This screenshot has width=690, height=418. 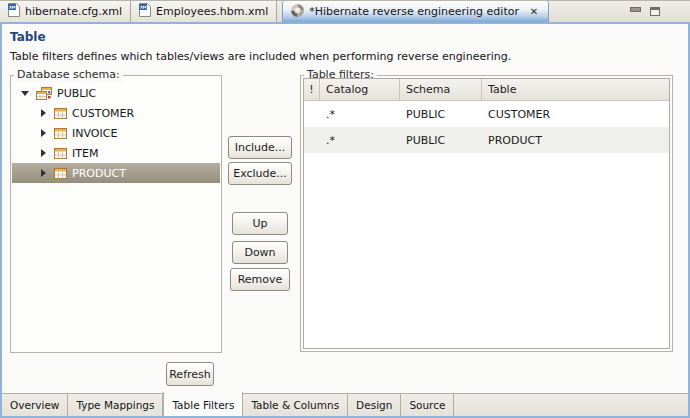 What do you see at coordinates (576, 90) in the screenshot?
I see `column-header-table: Table` at bounding box center [576, 90].